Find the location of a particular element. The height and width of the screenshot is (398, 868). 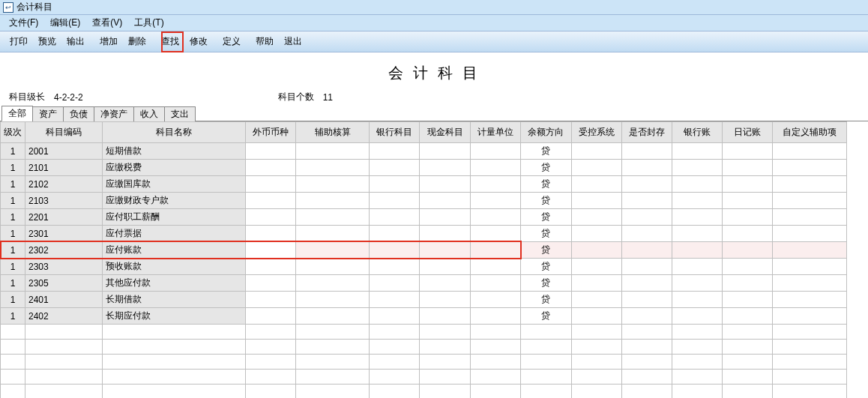

table-row: 12302应付账款贷 is located at coordinates (424, 250).